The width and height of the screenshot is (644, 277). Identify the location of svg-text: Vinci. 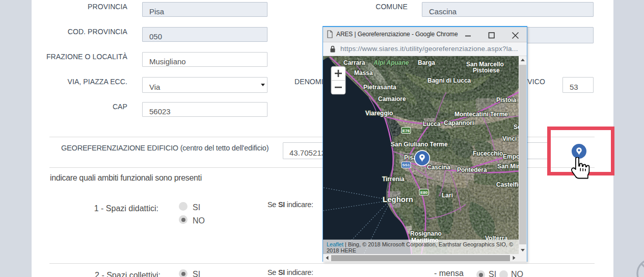
(509, 139).